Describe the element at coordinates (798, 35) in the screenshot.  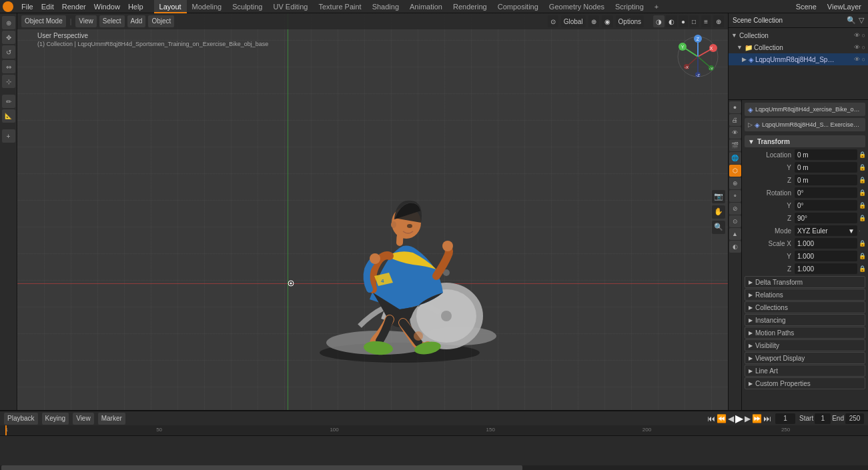
I see `outliner-item-scene-collection: ▼ Collection 👁 ○` at that location.